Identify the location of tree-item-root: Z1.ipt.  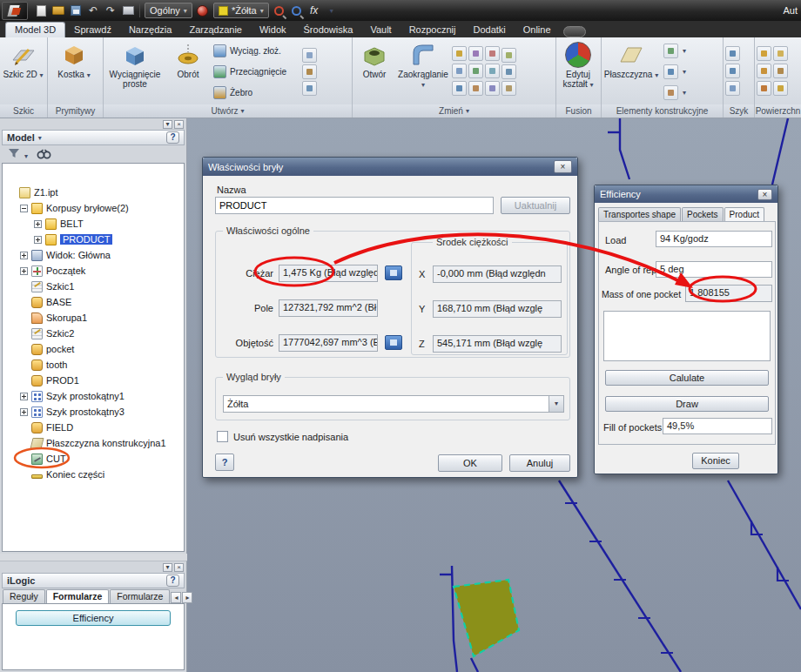
(93, 192).